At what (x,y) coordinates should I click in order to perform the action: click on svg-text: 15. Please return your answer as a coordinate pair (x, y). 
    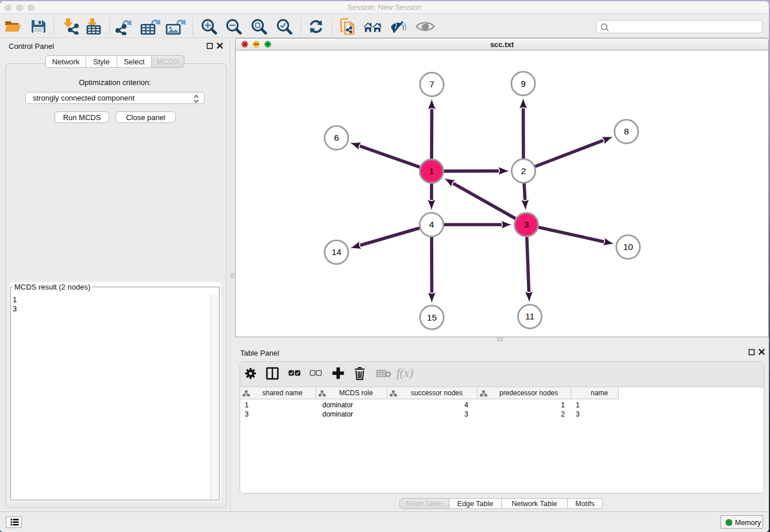
    Looking at the image, I should click on (432, 317).